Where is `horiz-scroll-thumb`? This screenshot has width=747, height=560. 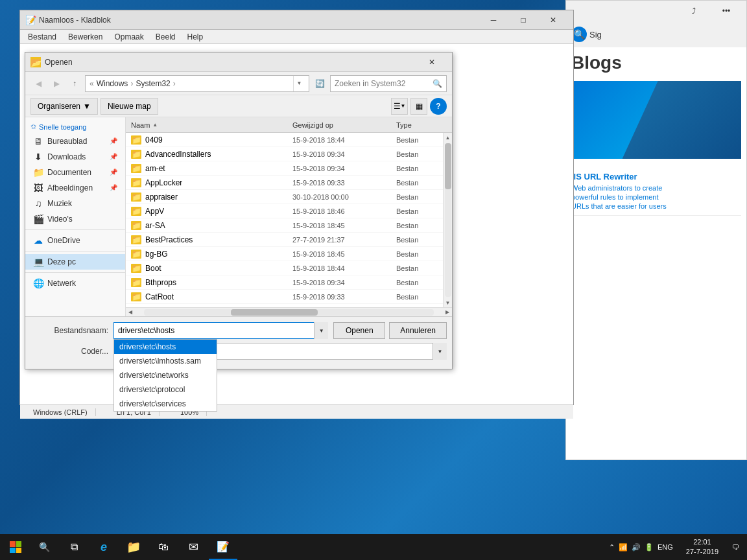
horiz-scroll-thumb is located at coordinates (274, 312).